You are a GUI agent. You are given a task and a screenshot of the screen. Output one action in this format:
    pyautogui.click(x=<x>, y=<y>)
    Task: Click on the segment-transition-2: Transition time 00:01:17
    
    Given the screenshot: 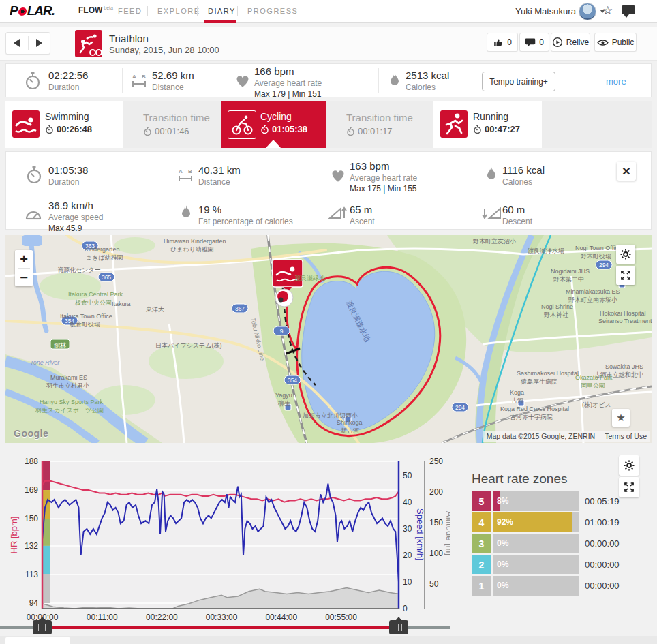 What is the action you would take?
    pyautogui.click(x=380, y=124)
    